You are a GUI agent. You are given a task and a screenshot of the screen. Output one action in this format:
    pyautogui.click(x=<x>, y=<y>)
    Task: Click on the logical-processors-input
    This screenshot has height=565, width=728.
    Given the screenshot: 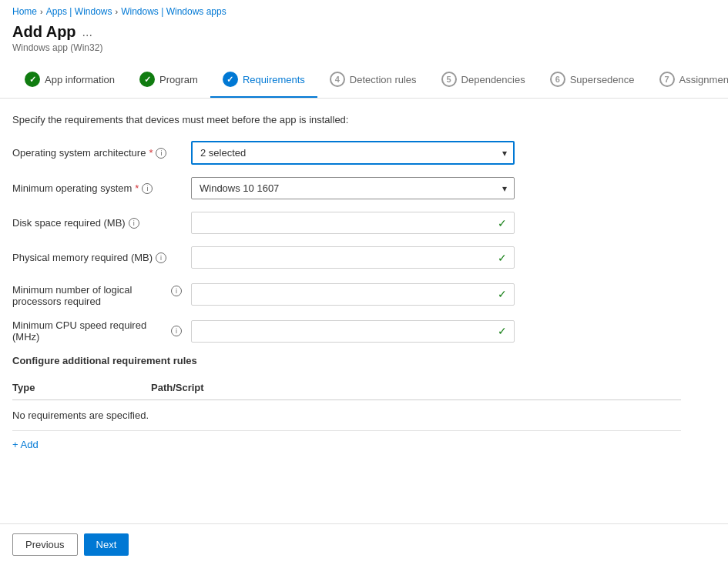 What is the action you would take?
    pyautogui.click(x=353, y=294)
    